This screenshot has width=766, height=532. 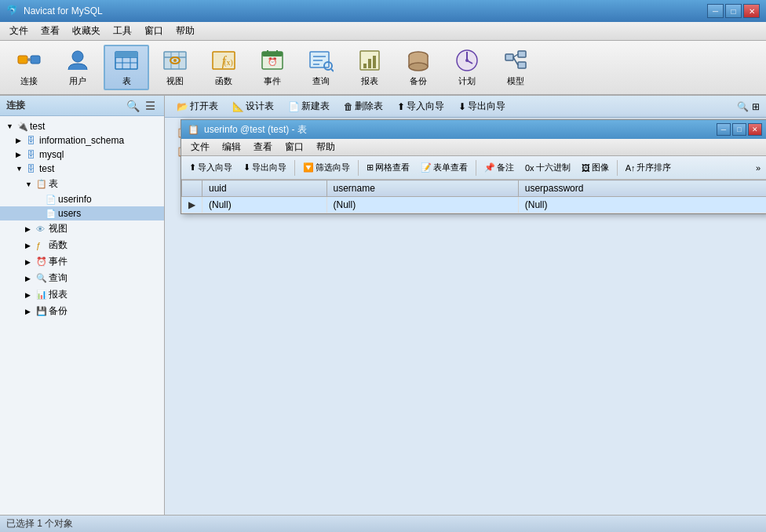 I want to click on user-icon, so click(x=78, y=60).